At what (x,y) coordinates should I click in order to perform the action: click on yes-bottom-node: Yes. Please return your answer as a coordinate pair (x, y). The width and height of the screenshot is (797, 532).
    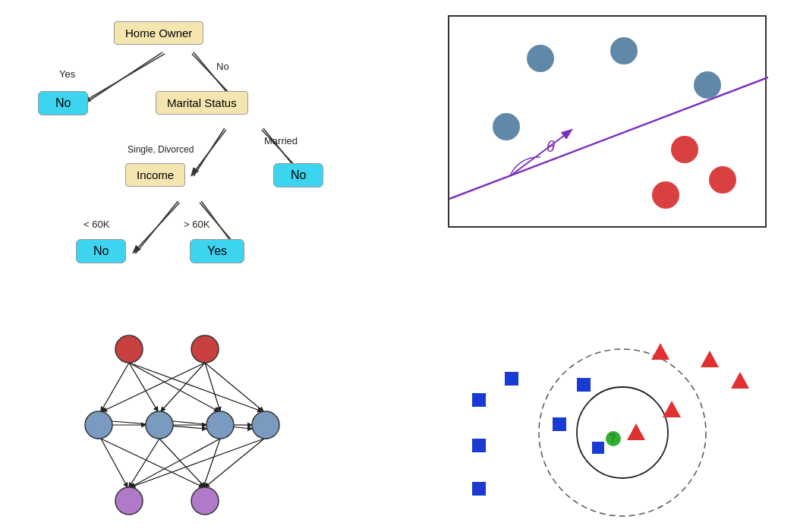
    Looking at the image, I should click on (217, 251).